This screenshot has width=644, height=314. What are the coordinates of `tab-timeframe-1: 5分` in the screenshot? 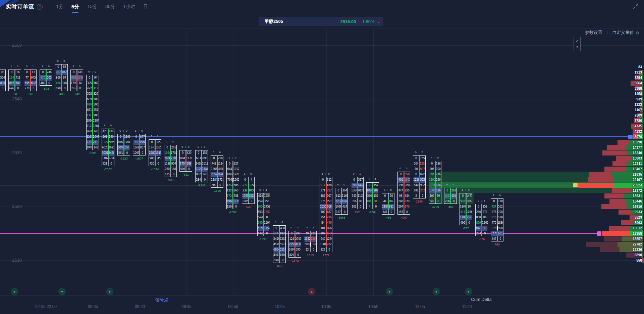 It's located at (75, 7).